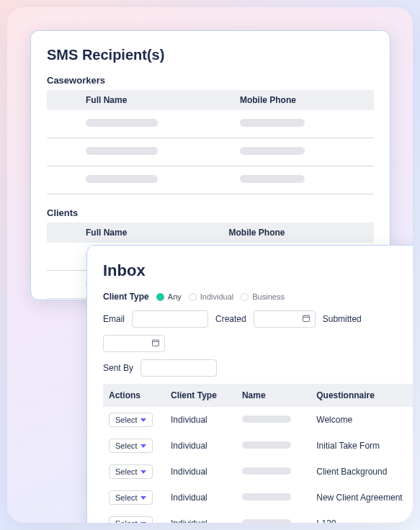 The width and height of the screenshot is (420, 530). I want to click on cell-questionnaire: Welcome, so click(362, 420).